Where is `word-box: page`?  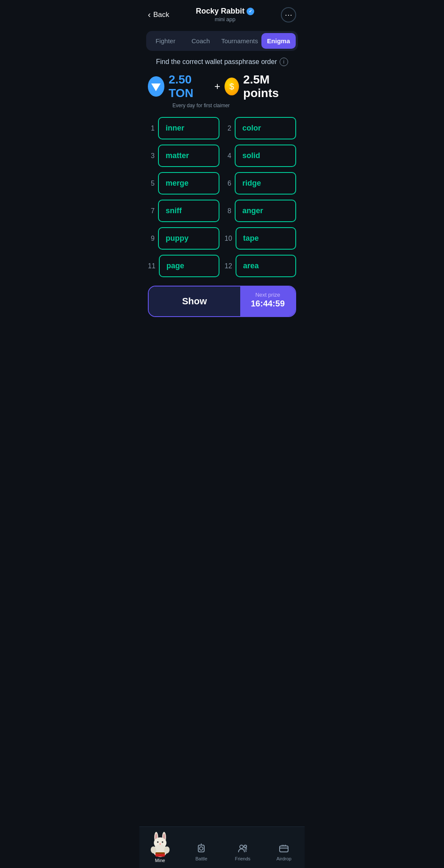 word-box: page is located at coordinates (189, 266).